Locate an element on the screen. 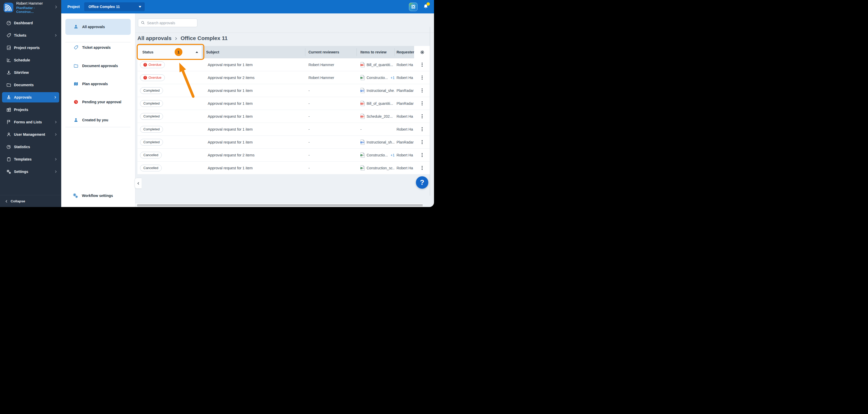 This screenshot has width=868, height=414. sidebar-item-dashboard: Dashboard is located at coordinates (31, 23).